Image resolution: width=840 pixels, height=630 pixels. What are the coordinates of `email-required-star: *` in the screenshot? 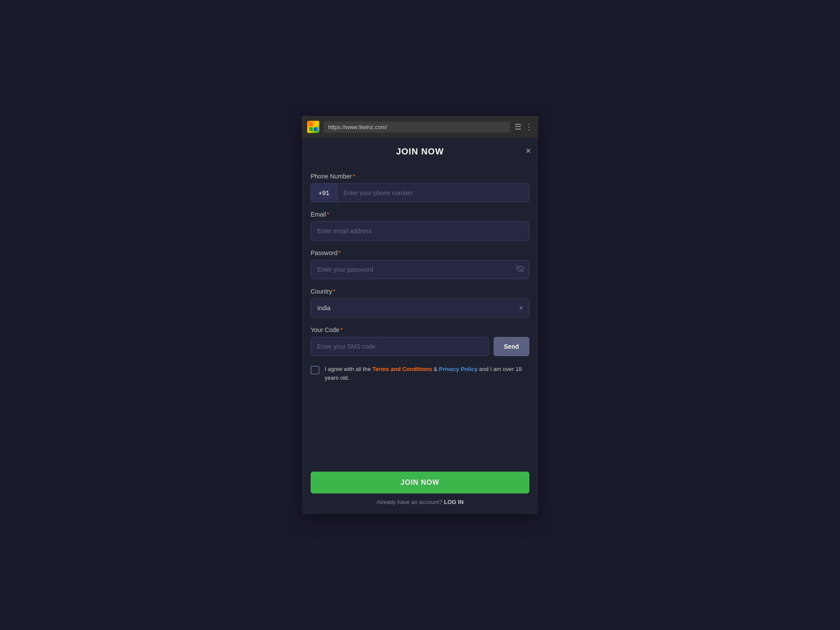 It's located at (328, 214).